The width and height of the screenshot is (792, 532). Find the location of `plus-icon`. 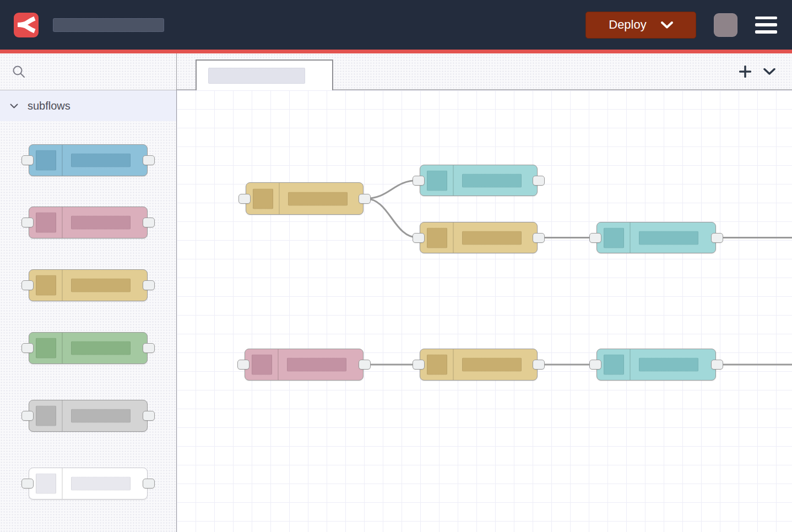

plus-icon is located at coordinates (745, 72).